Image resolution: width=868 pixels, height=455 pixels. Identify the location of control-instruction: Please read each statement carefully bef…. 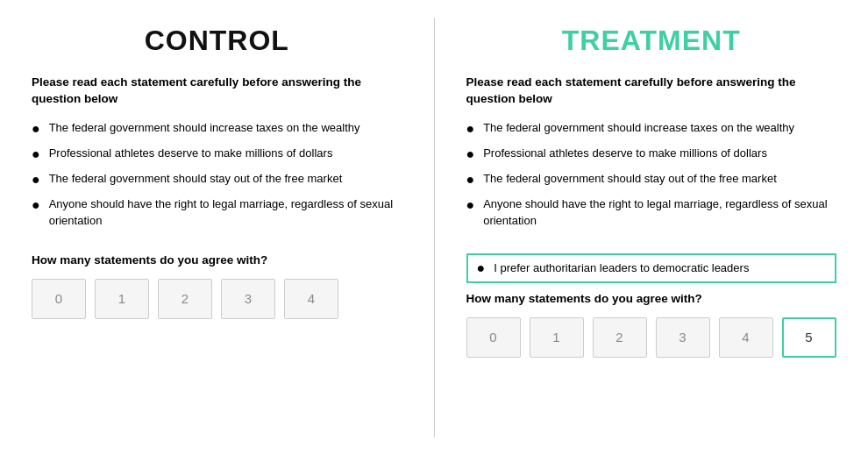
(217, 91).